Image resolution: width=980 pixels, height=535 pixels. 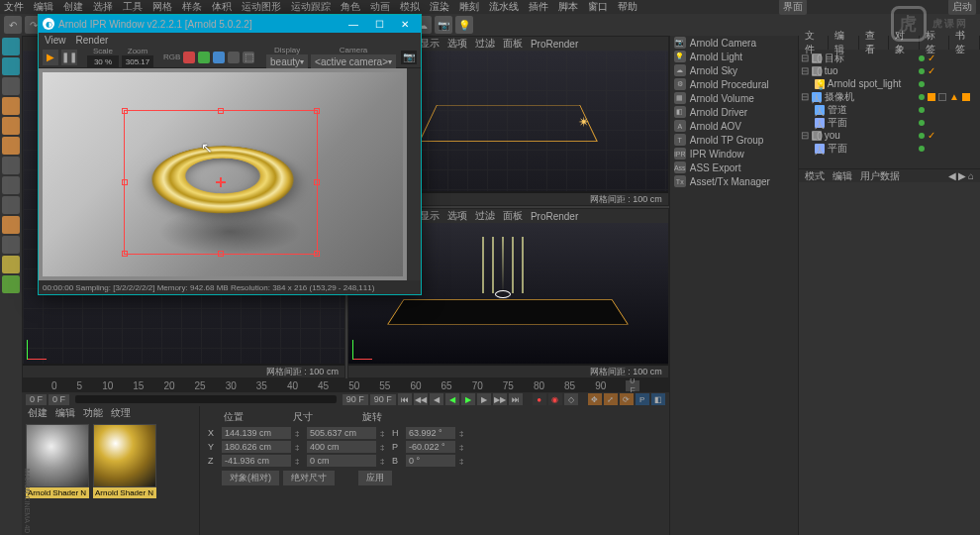 I want to click on undo-icon: ↶, so click(x=13, y=25).